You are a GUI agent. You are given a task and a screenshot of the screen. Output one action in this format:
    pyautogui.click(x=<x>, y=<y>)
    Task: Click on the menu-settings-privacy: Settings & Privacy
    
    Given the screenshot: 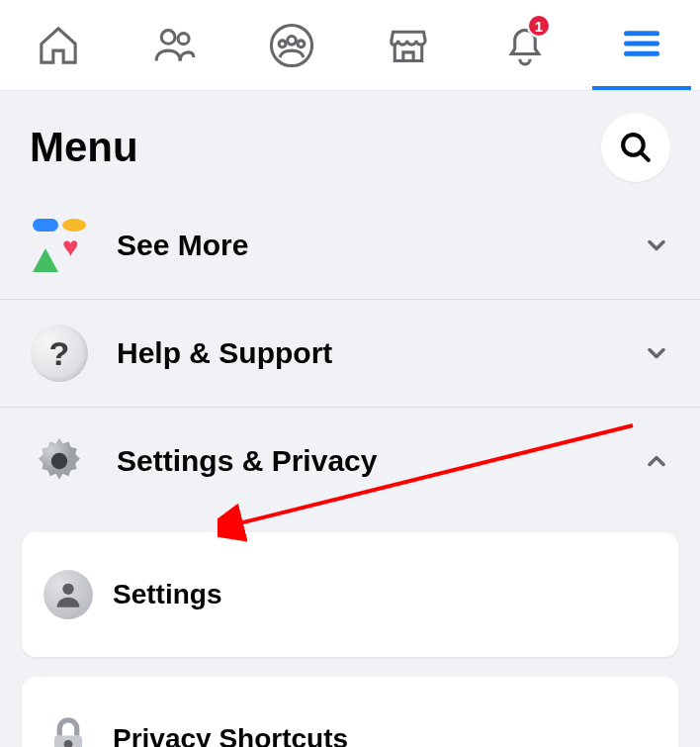 What is the action you would take?
    pyautogui.click(x=350, y=461)
    